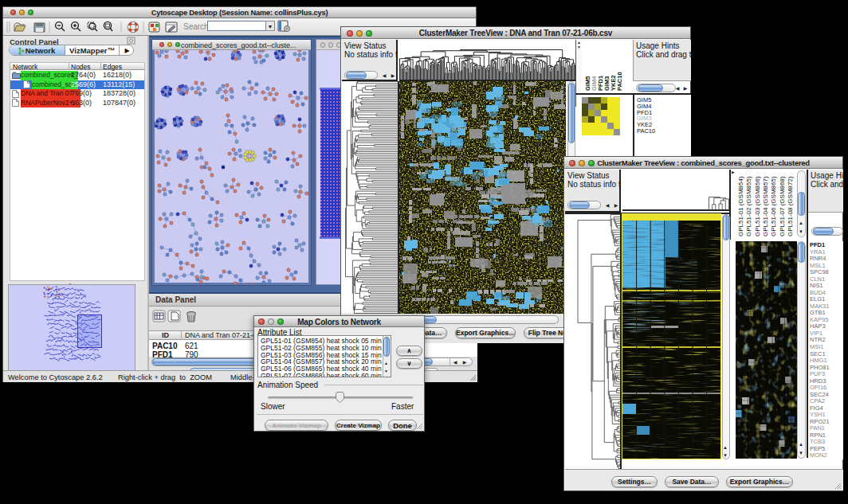 This screenshot has height=504, width=848. I want to click on svg-text: GPL51-08 (GSM872), so click(791, 206).